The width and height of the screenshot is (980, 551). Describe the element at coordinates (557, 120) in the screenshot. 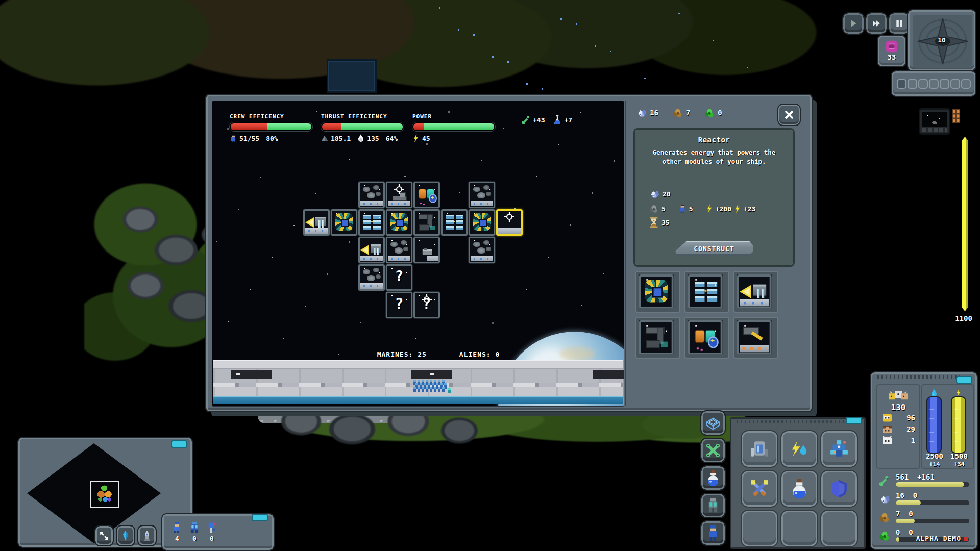

I see `flask-icon` at that location.